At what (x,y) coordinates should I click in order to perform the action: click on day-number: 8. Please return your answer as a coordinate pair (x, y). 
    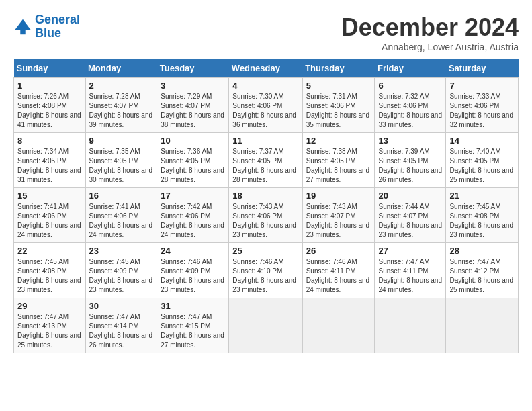
    Looking at the image, I should click on (50, 141).